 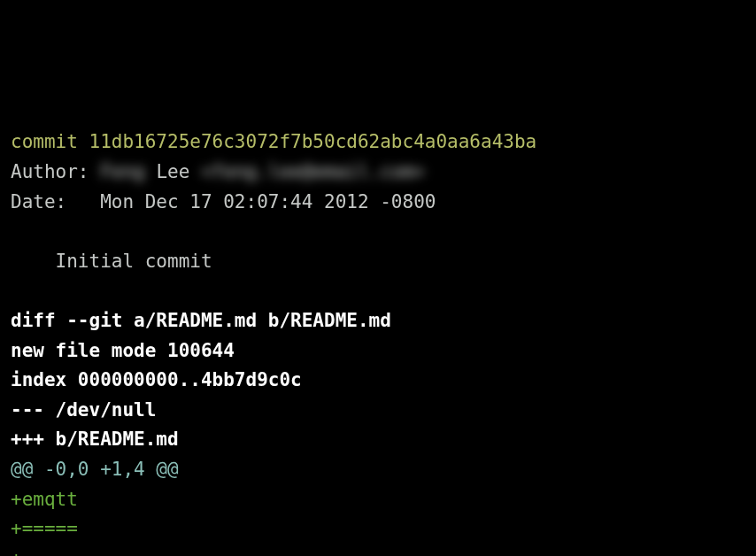 I want to click on diff-header-line: diff --git a/README.md b/README.md, so click(x=201, y=320).